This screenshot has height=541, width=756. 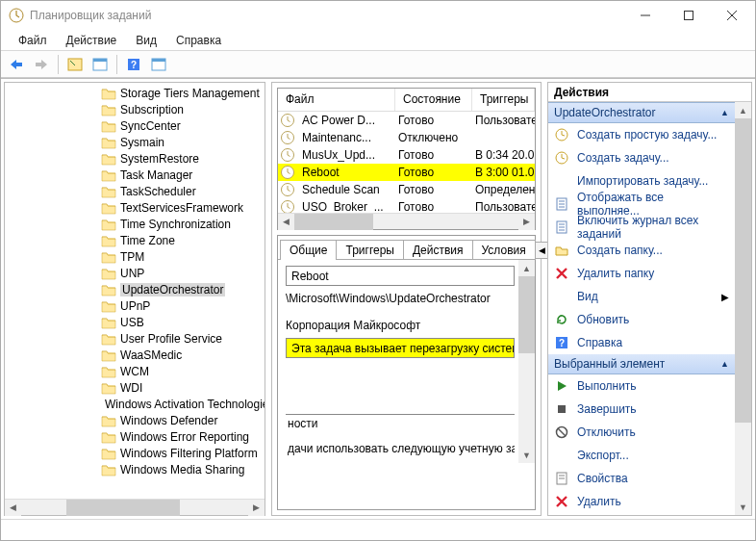 What do you see at coordinates (439, 250) in the screenshot?
I see `tab-actions: Действия` at bounding box center [439, 250].